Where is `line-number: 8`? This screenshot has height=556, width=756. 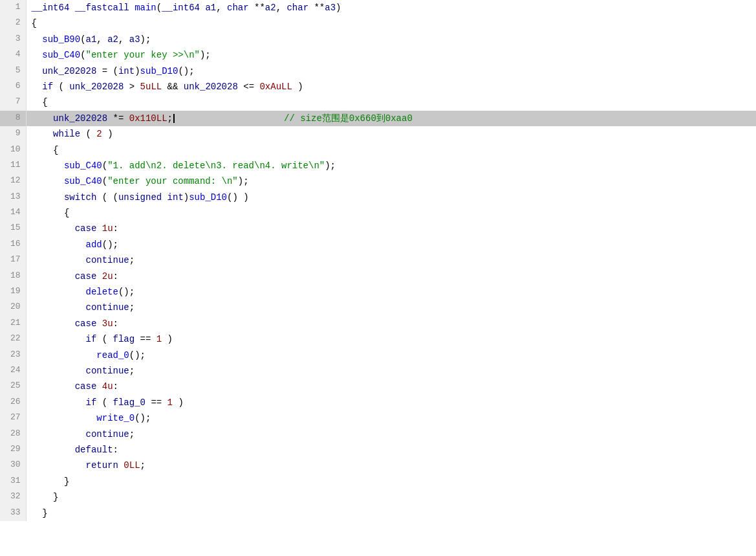
line-number: 8 is located at coordinates (13, 118).